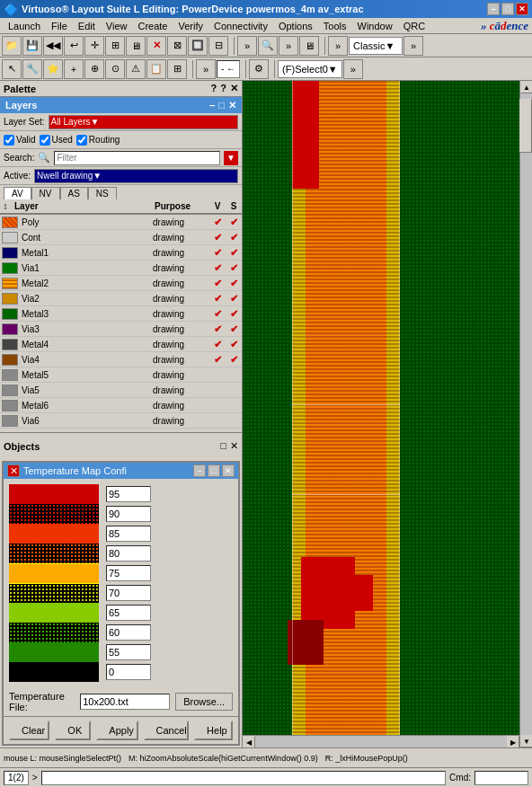 The height and width of the screenshot is (787, 532). Describe the element at coordinates (94, 69) in the screenshot. I see `toolbar2-btn-4: ⊕` at that location.